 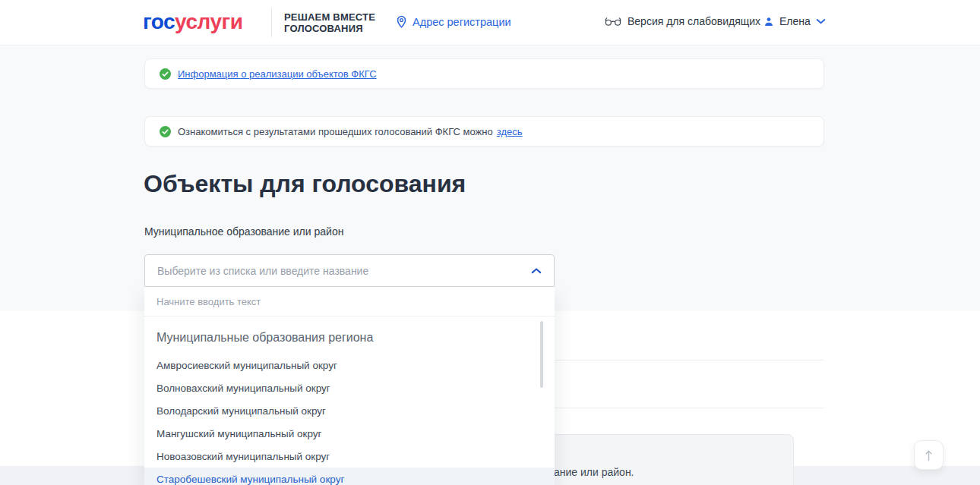 What do you see at coordinates (349, 411) in the screenshot?
I see `dropdown-option: Володарский муниципальный округ` at bounding box center [349, 411].